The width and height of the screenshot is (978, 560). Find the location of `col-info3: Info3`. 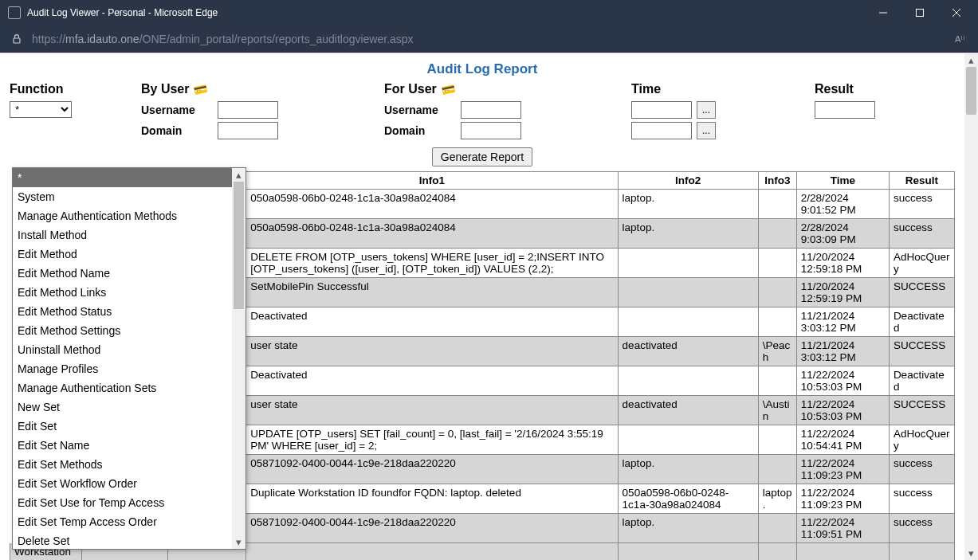

col-info3: Info3 is located at coordinates (777, 181).